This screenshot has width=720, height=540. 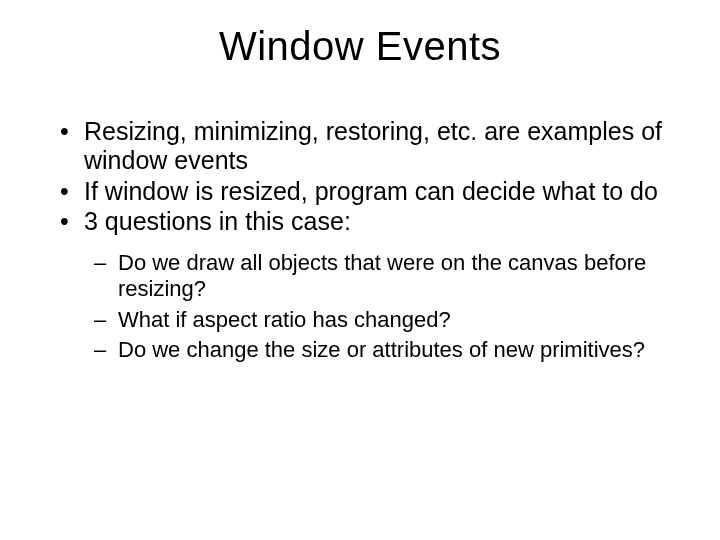 I want to click on sub-bullet-item: Do we change the size or attributes of n…, so click(x=387, y=350).